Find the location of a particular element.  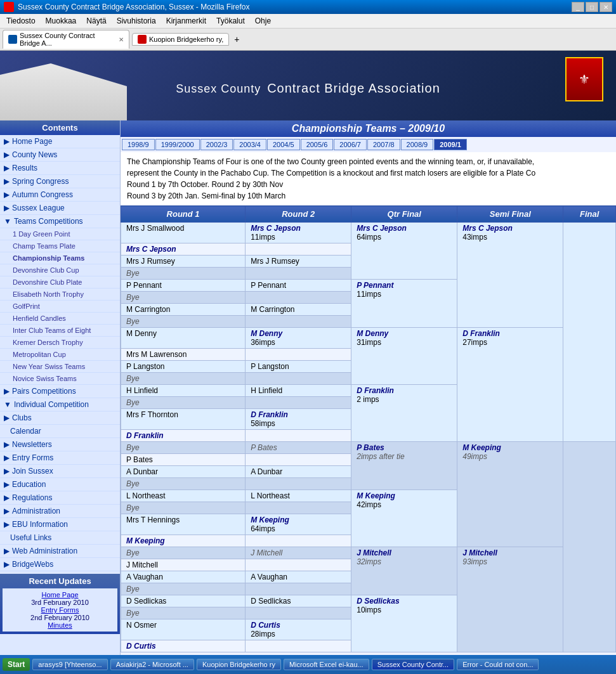

sidebar-item-entry: ▶Entry Forms is located at coordinates (60, 458).